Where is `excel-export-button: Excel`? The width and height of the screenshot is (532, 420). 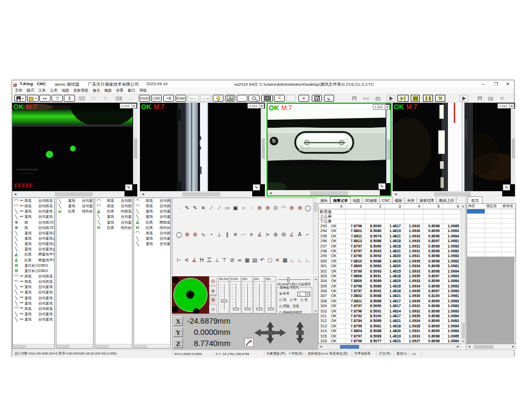
excel-export-button: Excel is located at coordinates (145, 98).